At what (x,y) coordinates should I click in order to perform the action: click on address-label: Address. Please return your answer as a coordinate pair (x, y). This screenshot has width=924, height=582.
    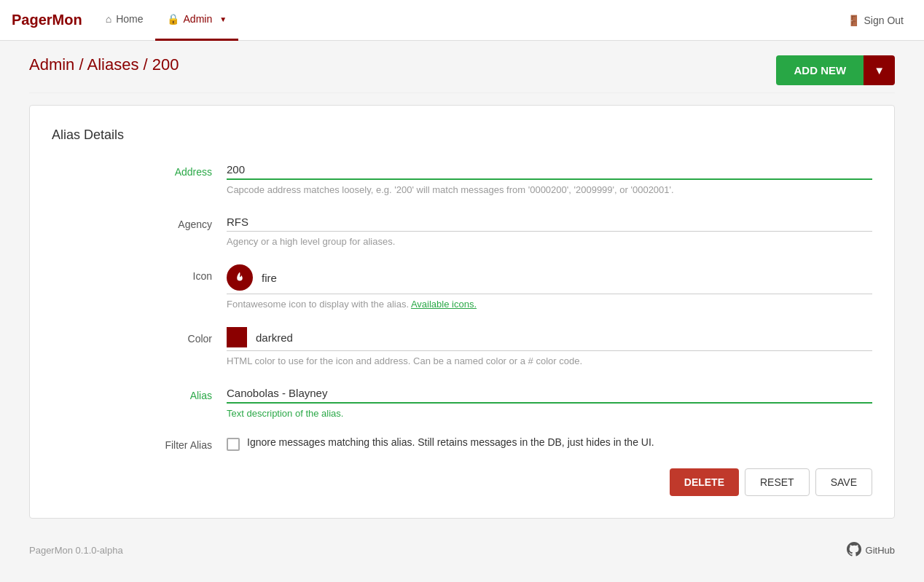
    Looking at the image, I should click on (139, 169).